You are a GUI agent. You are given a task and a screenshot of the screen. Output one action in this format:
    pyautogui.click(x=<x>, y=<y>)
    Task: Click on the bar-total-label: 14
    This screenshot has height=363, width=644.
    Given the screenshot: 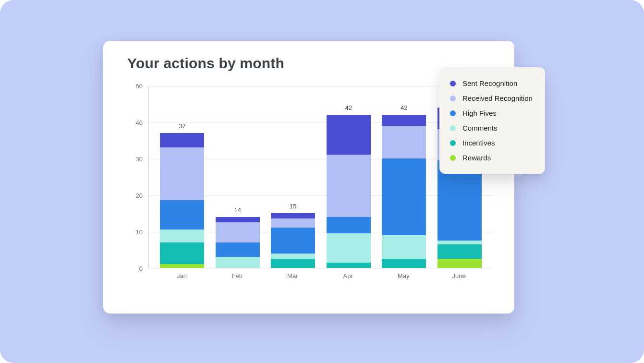 What is the action you would take?
    pyautogui.click(x=238, y=210)
    